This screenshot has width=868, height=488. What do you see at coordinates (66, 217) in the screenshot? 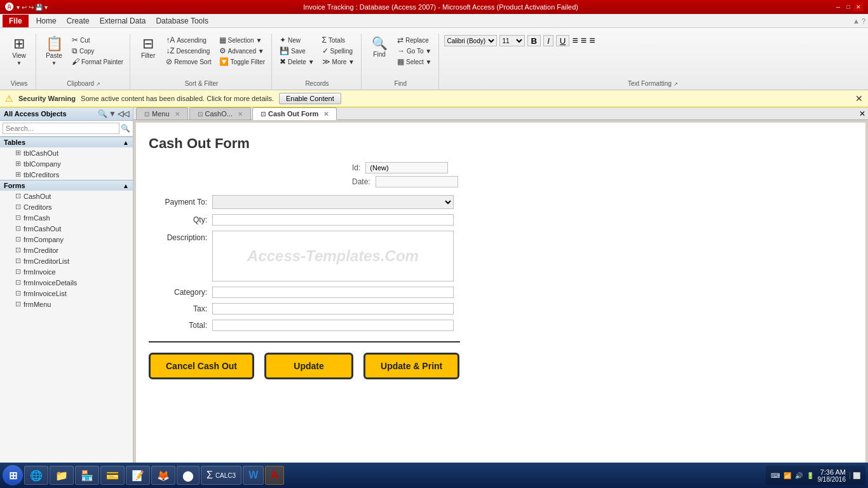
I see `nav-item-frmcash: ⊡ frmCash` at bounding box center [66, 217].